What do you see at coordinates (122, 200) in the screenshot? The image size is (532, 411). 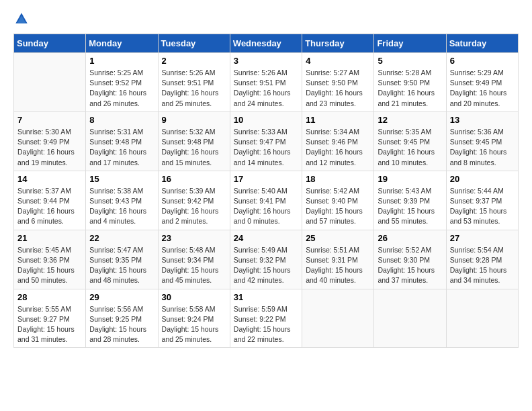 I see `calendar-cell: 15Sunrise: 5:38 AM Sunset: 9:43 PM Dayli…` at bounding box center [122, 200].